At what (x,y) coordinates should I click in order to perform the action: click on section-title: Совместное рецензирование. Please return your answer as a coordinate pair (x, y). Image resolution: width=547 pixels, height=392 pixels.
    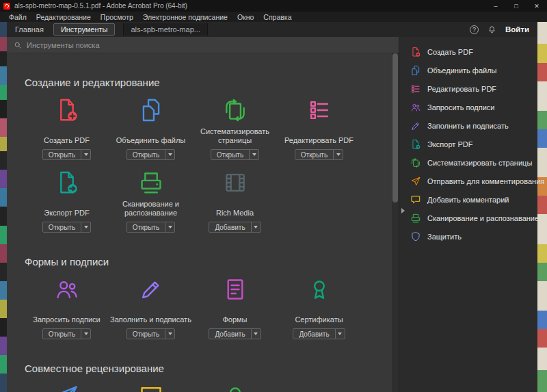
    Looking at the image, I should click on (208, 369).